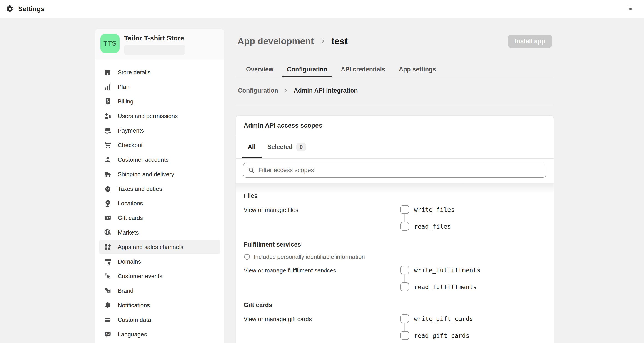  Describe the element at coordinates (108, 232) in the screenshot. I see `globe-dollar-icon: $` at that location.